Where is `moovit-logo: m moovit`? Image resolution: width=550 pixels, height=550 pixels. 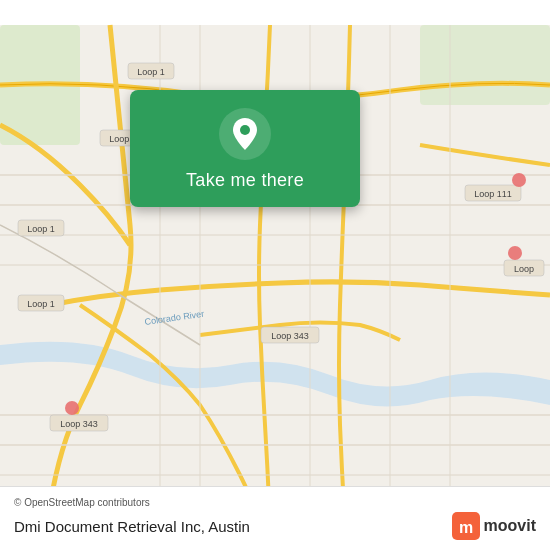 moovit-logo: m moovit is located at coordinates (494, 526).